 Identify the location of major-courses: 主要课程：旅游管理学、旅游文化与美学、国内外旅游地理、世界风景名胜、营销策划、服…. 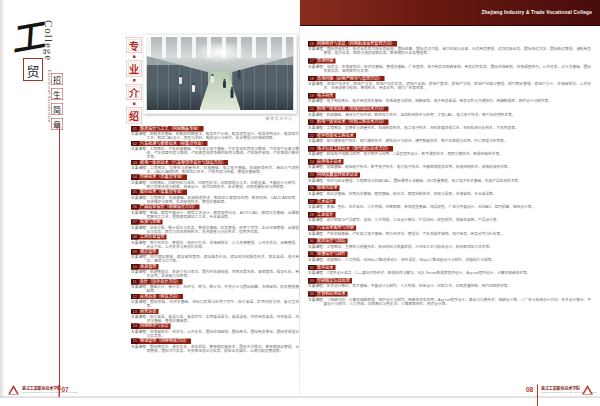
(215, 274).